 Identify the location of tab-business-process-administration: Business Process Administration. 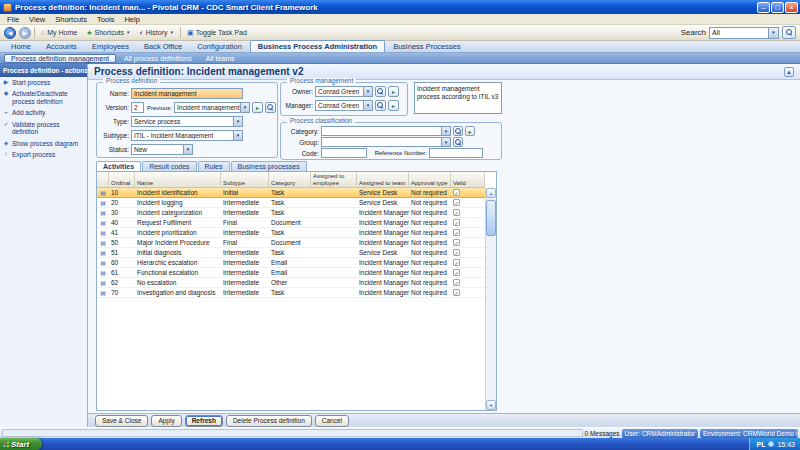
(318, 46).